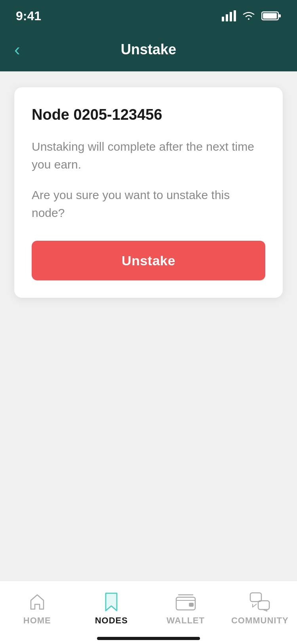 This screenshot has width=297, height=644. What do you see at coordinates (148, 50) in the screenshot?
I see `header-title: Unstake` at bounding box center [148, 50].